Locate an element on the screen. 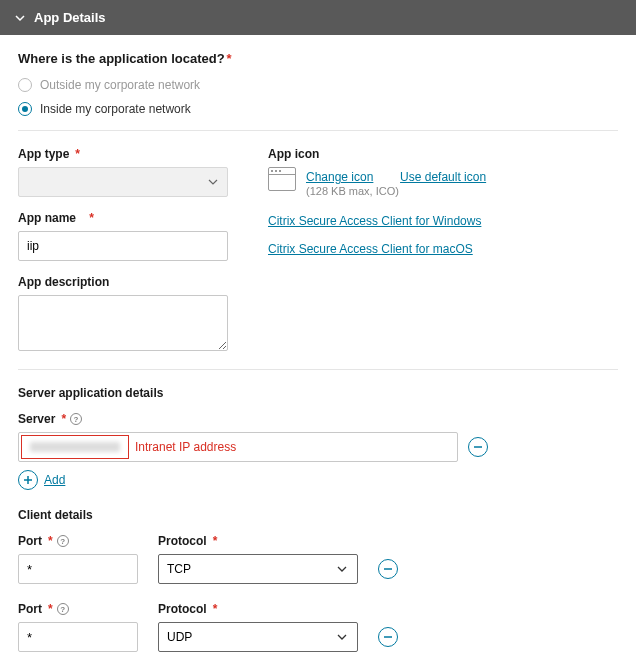 Image resolution: width=636 pixels, height=663 pixels. server-label: Server* ? is located at coordinates (318, 419).